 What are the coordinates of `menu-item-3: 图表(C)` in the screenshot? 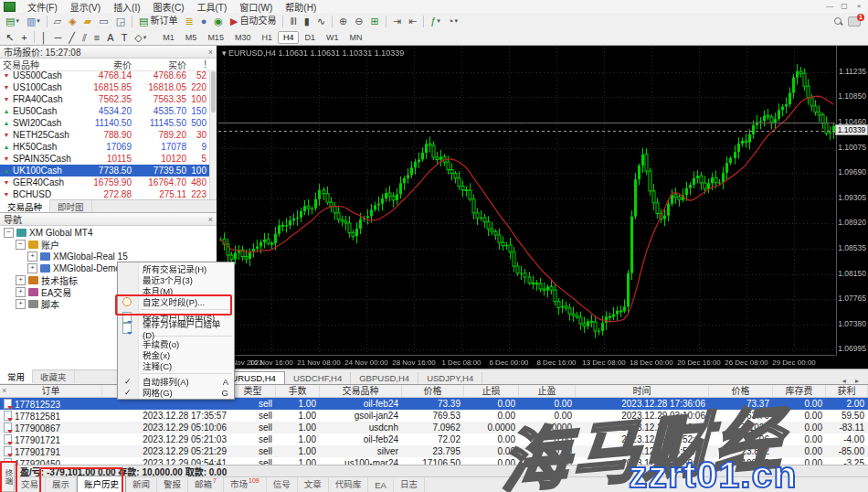 It's located at (169, 7).